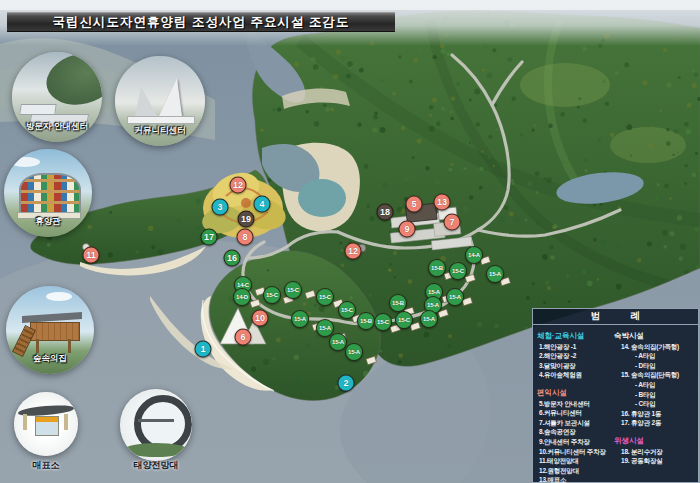 Image resolution: width=700 pixels, height=483 pixels. What do you see at coordinates (576, 366) in the screenshot?
I see `legend-item: 3.달맞이광장` at bounding box center [576, 366].